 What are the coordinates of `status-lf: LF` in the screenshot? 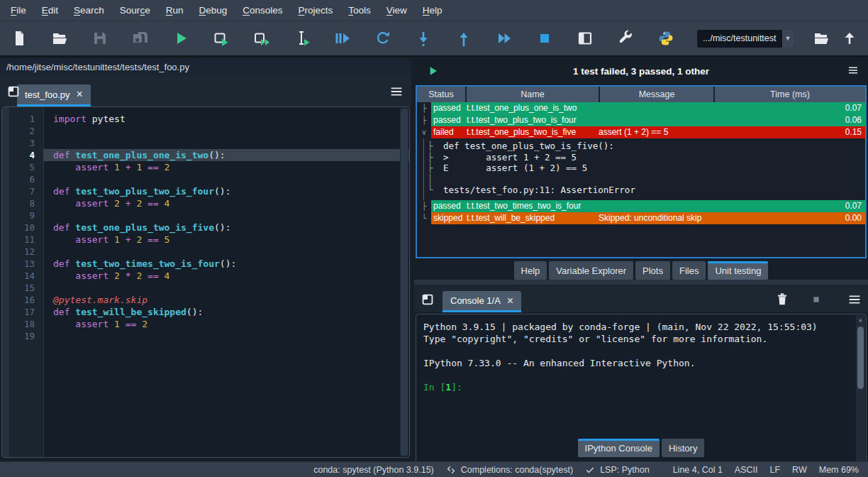 It's located at (776, 470).